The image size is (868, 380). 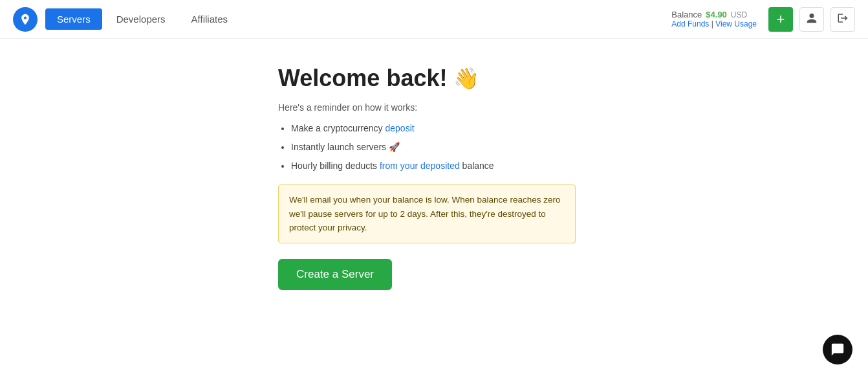 What do you see at coordinates (400, 128) in the screenshot?
I see `deposit-link: deposit` at bounding box center [400, 128].